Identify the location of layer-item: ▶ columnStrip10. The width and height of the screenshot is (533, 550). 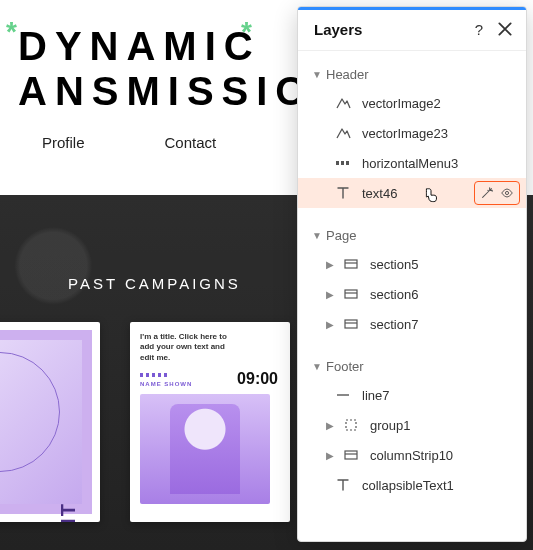
(412, 455).